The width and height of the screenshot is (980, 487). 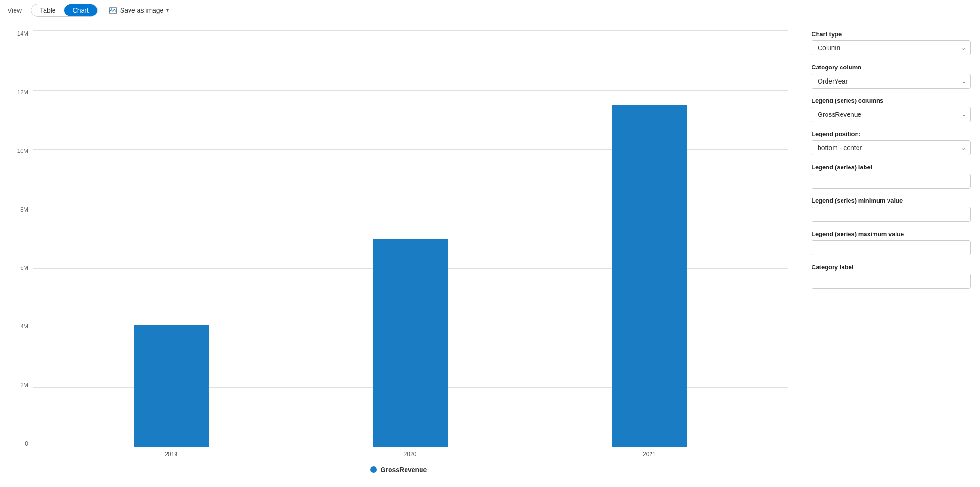 What do you see at coordinates (891, 81) in the screenshot?
I see `category-column-select: OrderYearOrderMonthOrderDate` at bounding box center [891, 81].